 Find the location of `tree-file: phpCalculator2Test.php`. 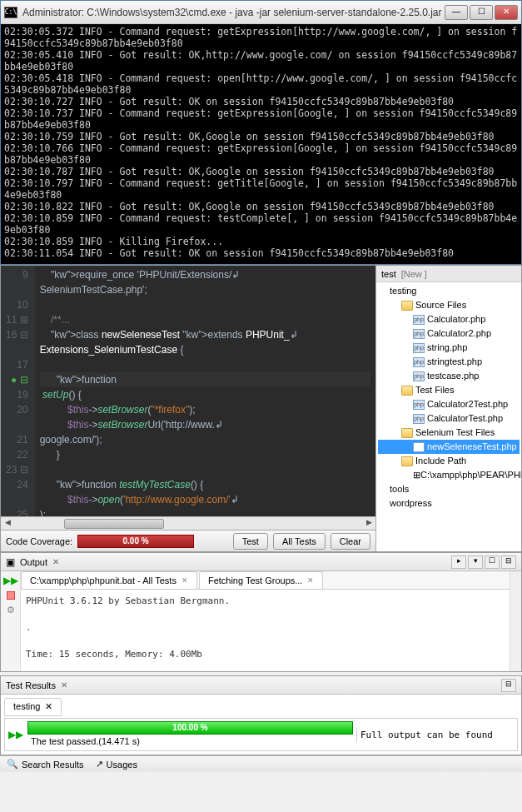

tree-file: phpCalculator2Test.php is located at coordinates (449, 405).